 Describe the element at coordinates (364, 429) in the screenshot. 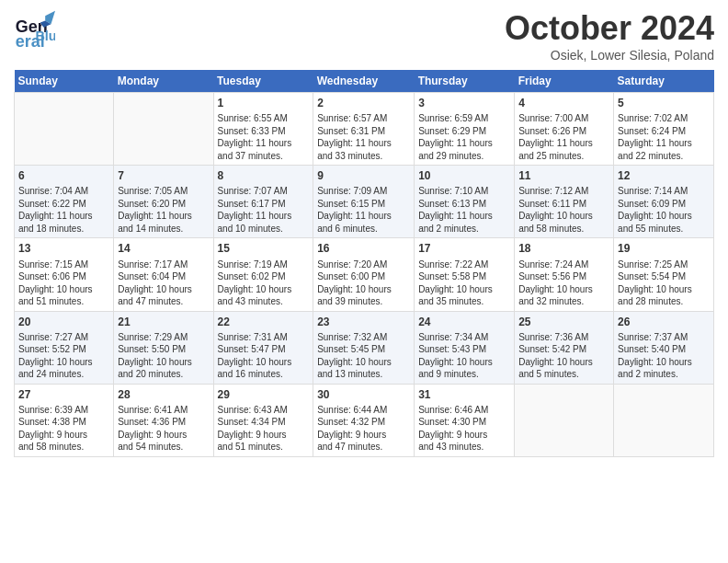

I see `day-info: Sunrise: 6:44 AM Sunset: 4:32 PM Dayligh…` at that location.